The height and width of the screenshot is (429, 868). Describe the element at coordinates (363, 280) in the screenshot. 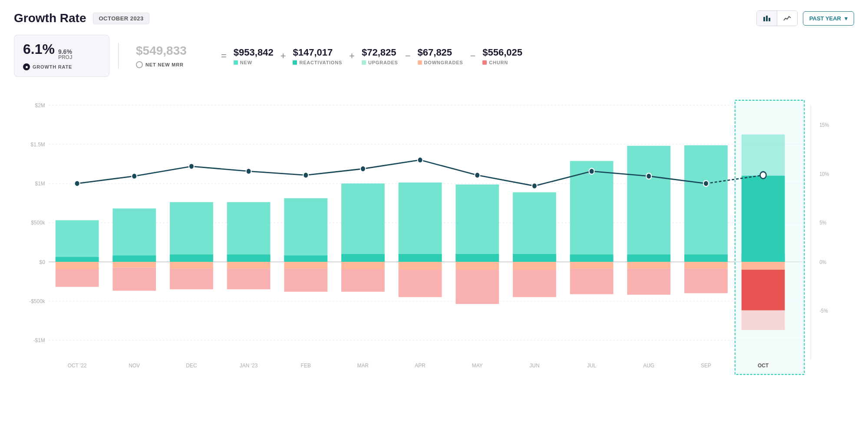

I see `bar-mar-churn` at that location.